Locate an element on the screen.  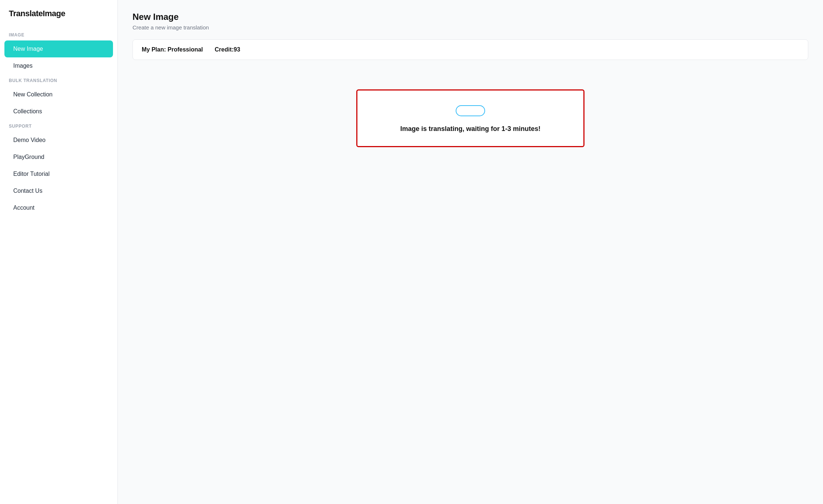
sidebar-item-images: Images is located at coordinates (59, 66).